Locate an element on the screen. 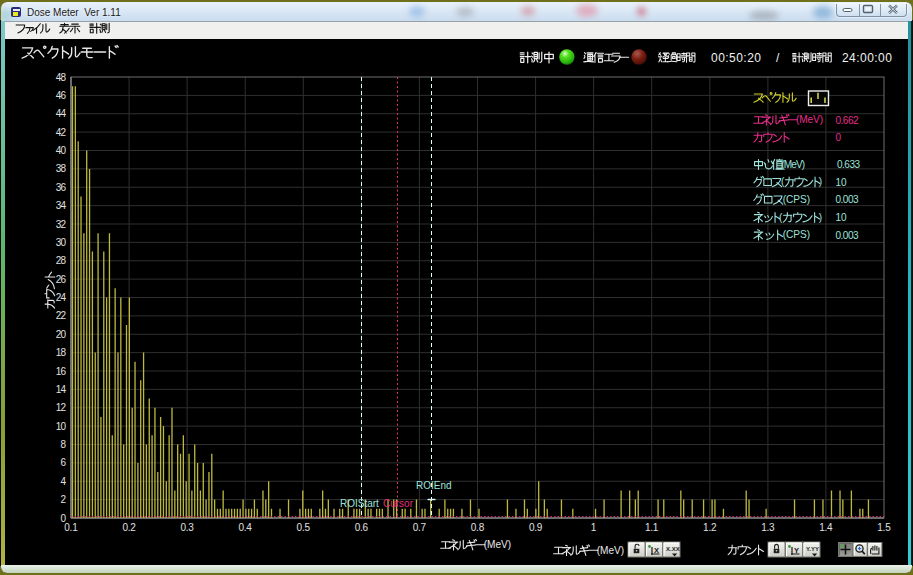 The height and width of the screenshot is (575, 913). svg-text: 44 is located at coordinates (62, 114).